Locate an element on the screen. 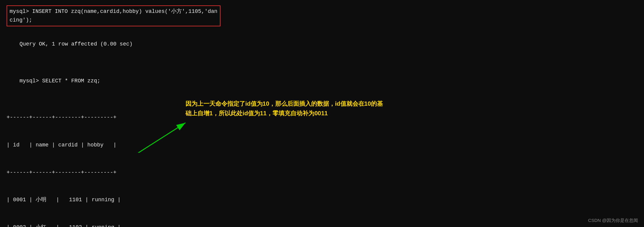  blank-line1 is located at coordinates (322, 62).